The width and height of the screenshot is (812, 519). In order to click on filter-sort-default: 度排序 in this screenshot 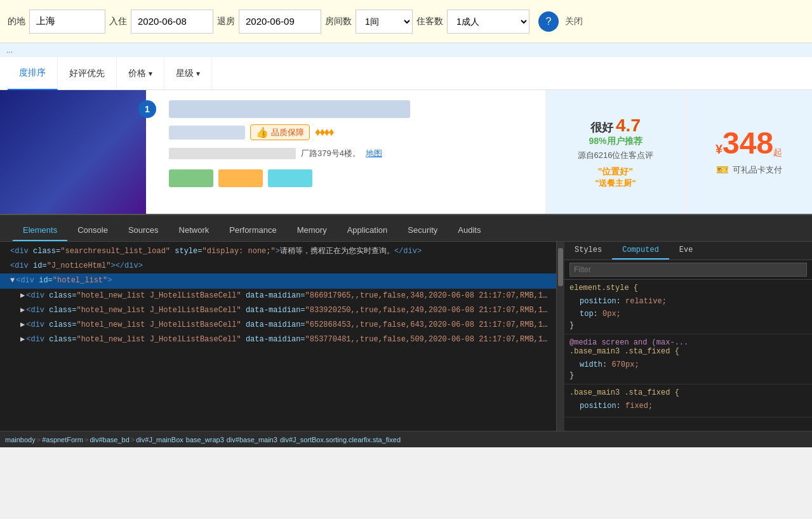, I will do `click(33, 74)`.